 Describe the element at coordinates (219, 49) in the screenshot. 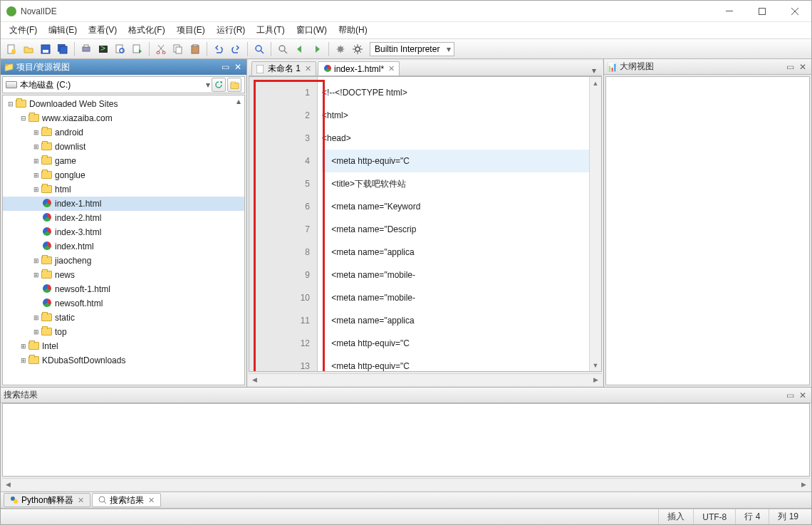

I see `undo-button` at that location.